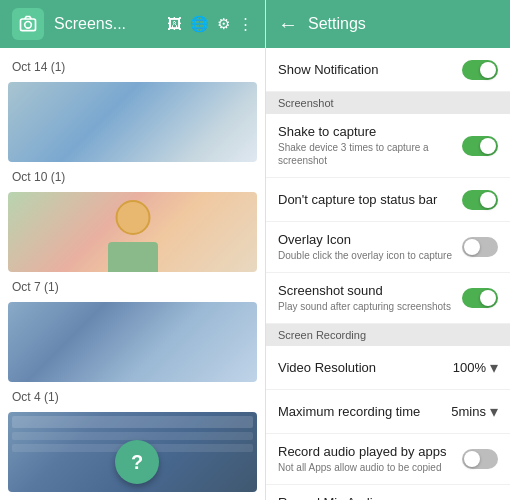 The height and width of the screenshot is (500, 510). Describe the element at coordinates (388, 24) in the screenshot. I see `settings-header: ← Settings` at that location.